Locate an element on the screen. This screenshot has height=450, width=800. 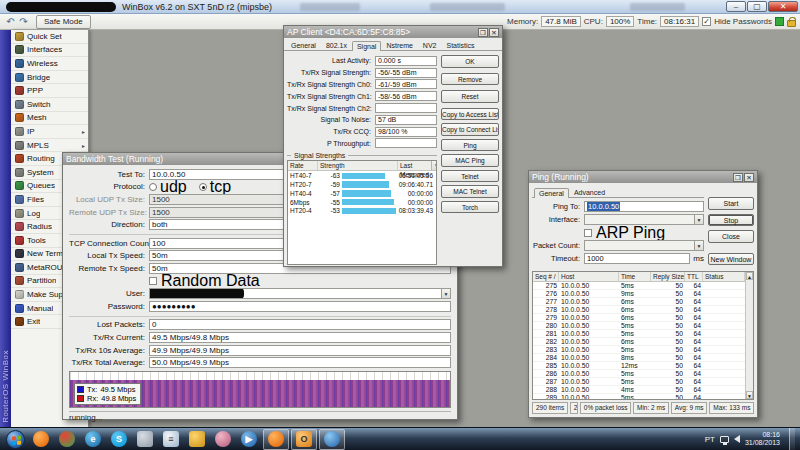
taskbar-slot-notepad: ≡ is located at coordinates (171, 440).